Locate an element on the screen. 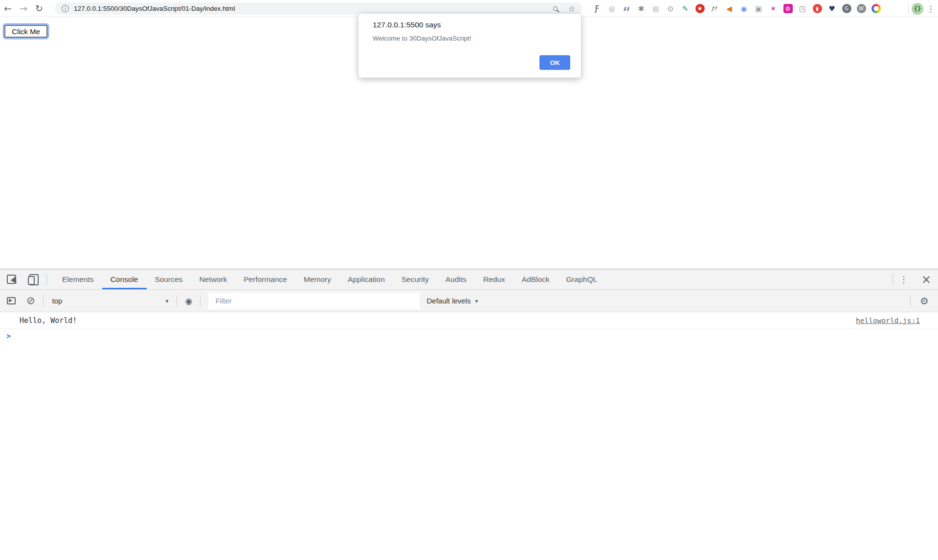  console-source-link: helloworld.js:1 is located at coordinates (888, 321).